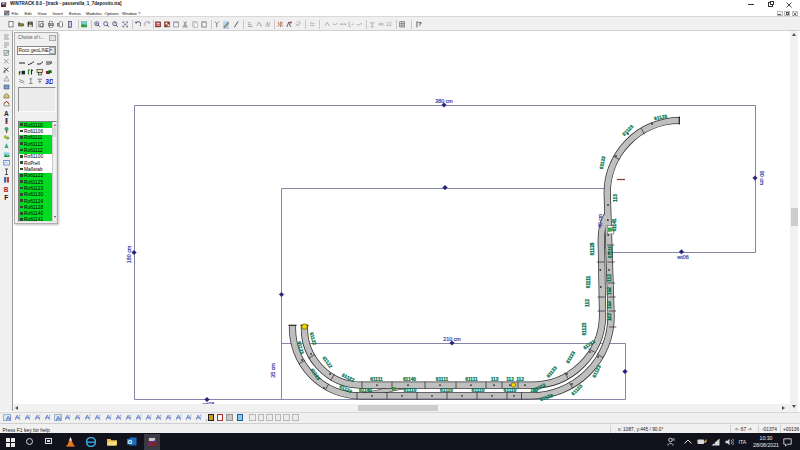  I want to click on svg-text: 90 cm, so click(762, 178).